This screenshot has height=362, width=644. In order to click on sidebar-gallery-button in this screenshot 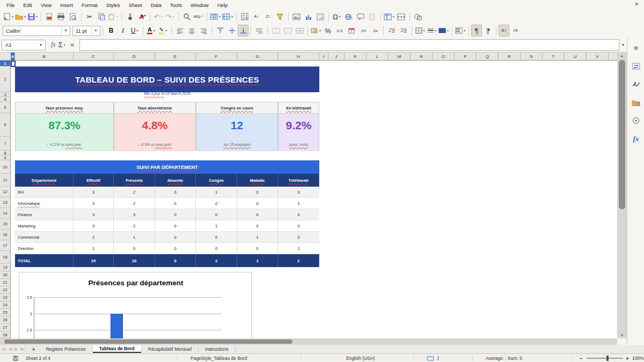, I will do `click(635, 102)`.